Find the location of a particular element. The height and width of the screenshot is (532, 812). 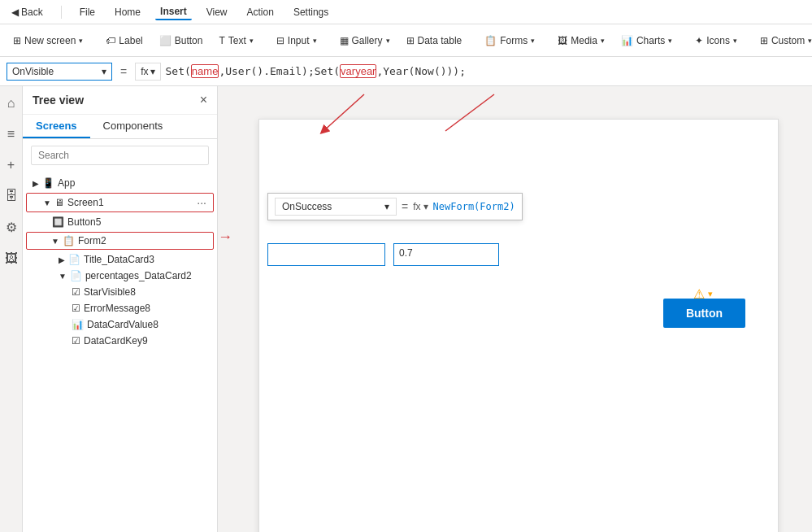

input-icon: ⊟ is located at coordinates (280, 41).